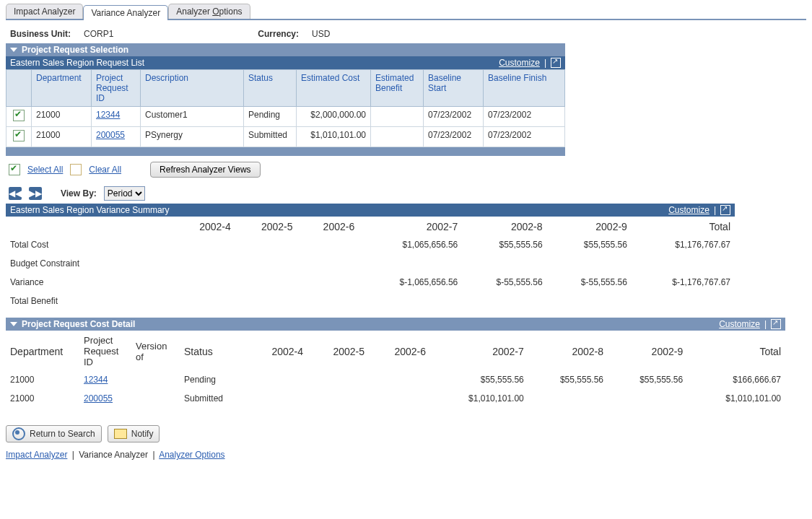 The image size is (812, 519). I want to click on cell-desc: Customer1, so click(192, 117).